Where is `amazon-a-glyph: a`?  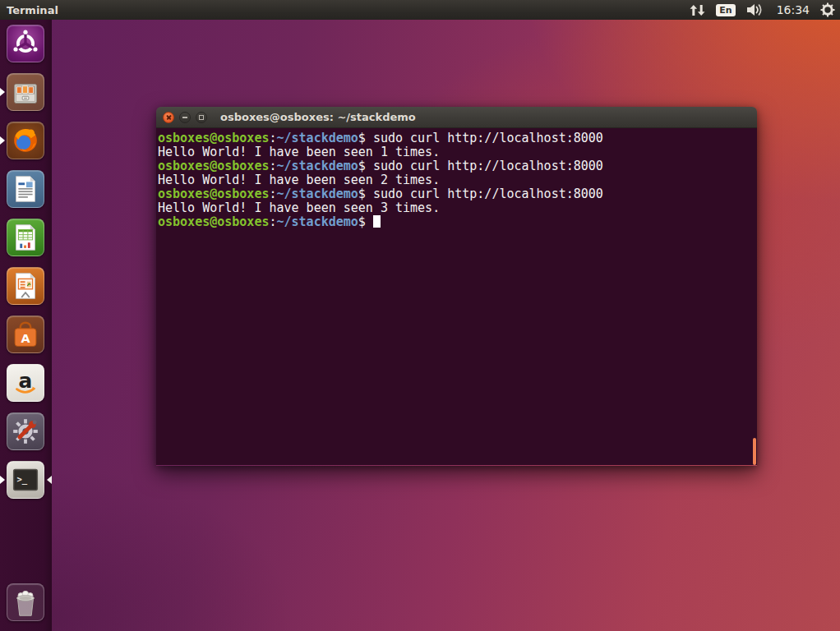
amazon-a-glyph: a is located at coordinates (26, 381).